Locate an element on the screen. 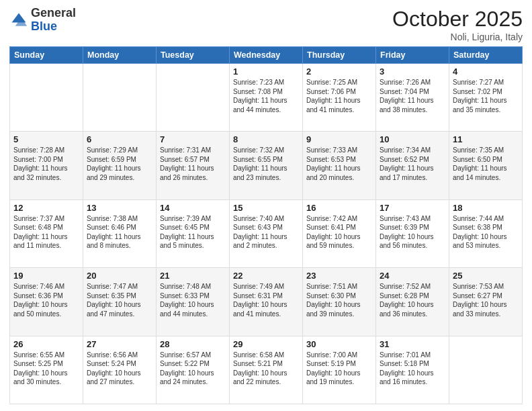  weekday-header-monday: Monday is located at coordinates (120, 55).